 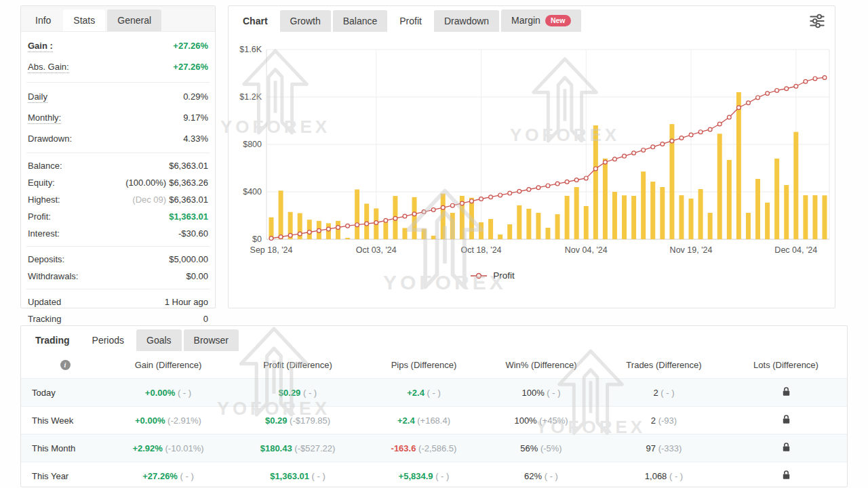 I want to click on cell-value: $180.43, so click(x=277, y=449).